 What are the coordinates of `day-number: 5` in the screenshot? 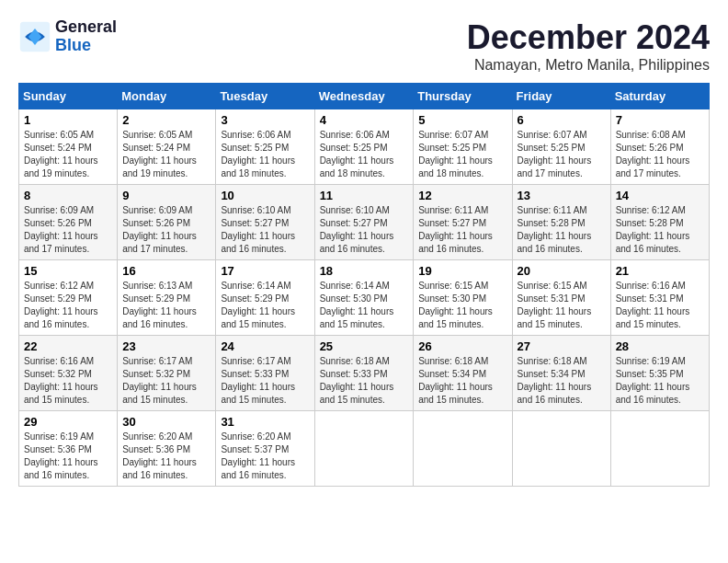 It's located at (462, 120).